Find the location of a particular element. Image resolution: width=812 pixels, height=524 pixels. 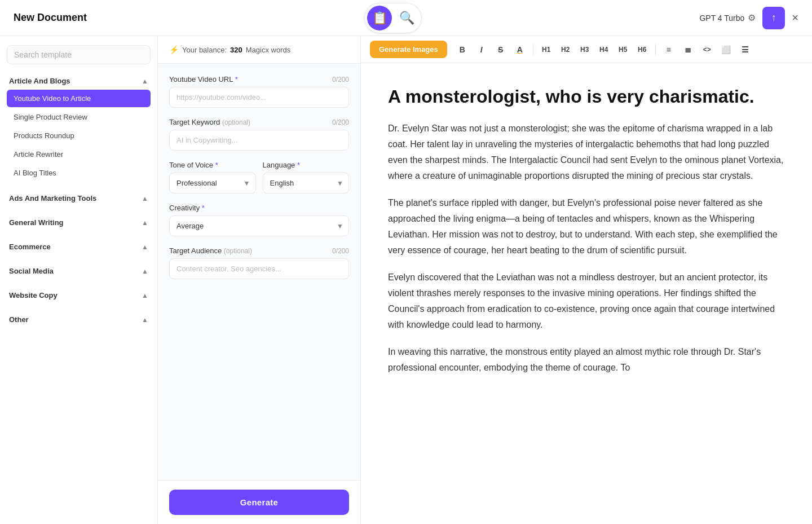

chevron-up-icon-ads: ▲ is located at coordinates (145, 199).